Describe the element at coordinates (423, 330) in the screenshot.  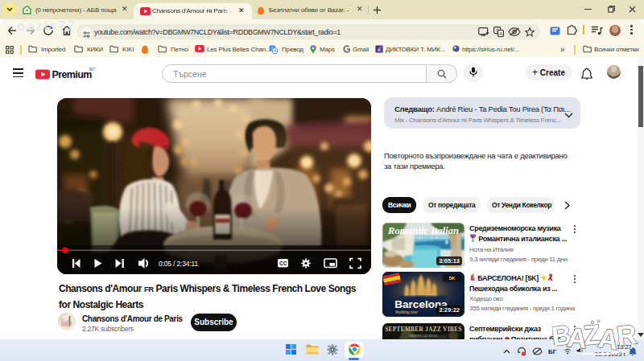
I see `svg-text: SEPTEMBER JAZZ VIBES` at that location.